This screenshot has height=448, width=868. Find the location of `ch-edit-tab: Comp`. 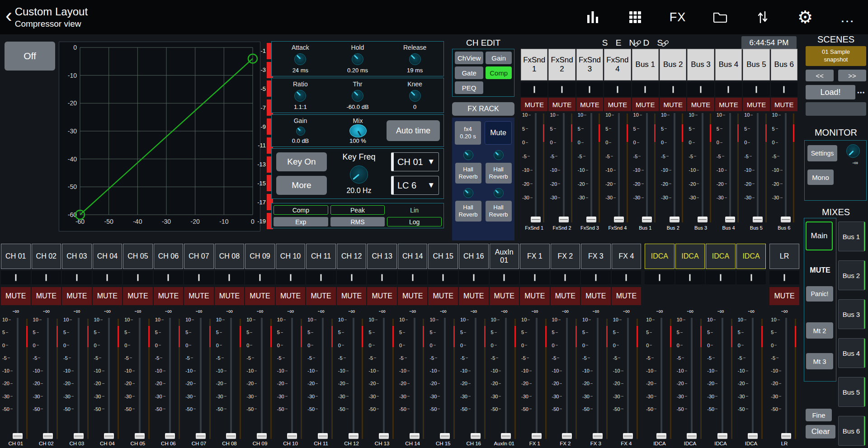

ch-edit-tab: Comp is located at coordinates (499, 73).